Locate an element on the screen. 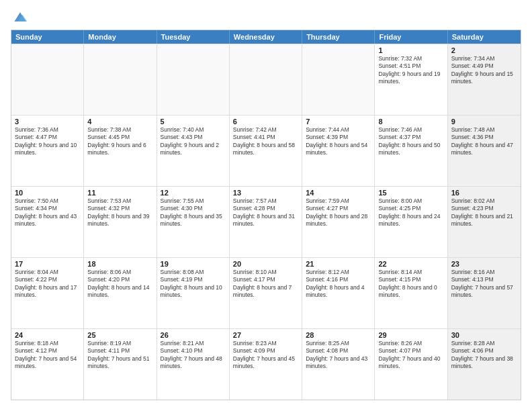 This screenshot has width=532, height=411. day-info: Sunrise: 7:46 AM Sunset: 4:37 PM Dayligh… is located at coordinates (411, 142).